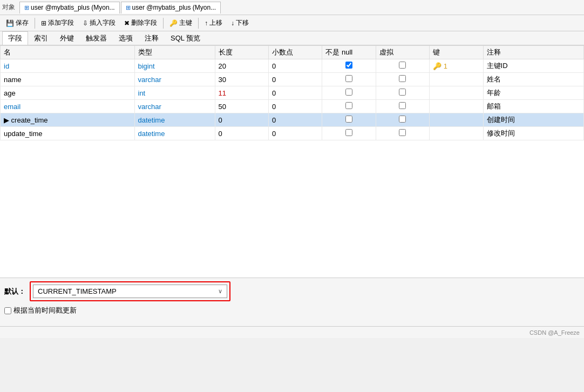 This screenshot has width=584, height=392. What do you see at coordinates (533, 120) in the screenshot?
I see `field-comment-cell: 创建时间` at bounding box center [533, 120].